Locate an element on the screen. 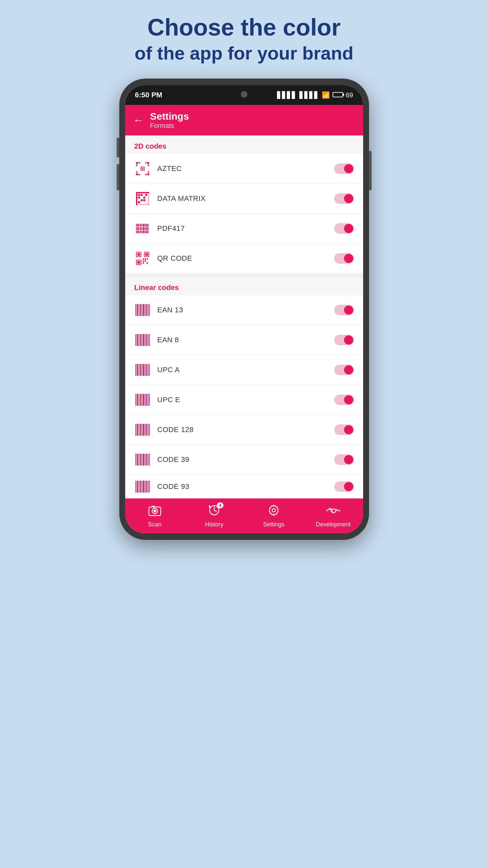  toggle-qrcode is located at coordinates (344, 258).